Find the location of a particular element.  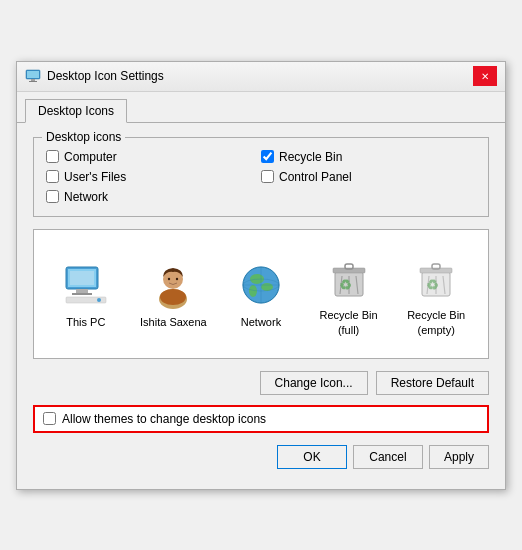

tab-bar: Desktop Icons is located at coordinates (261, 108).